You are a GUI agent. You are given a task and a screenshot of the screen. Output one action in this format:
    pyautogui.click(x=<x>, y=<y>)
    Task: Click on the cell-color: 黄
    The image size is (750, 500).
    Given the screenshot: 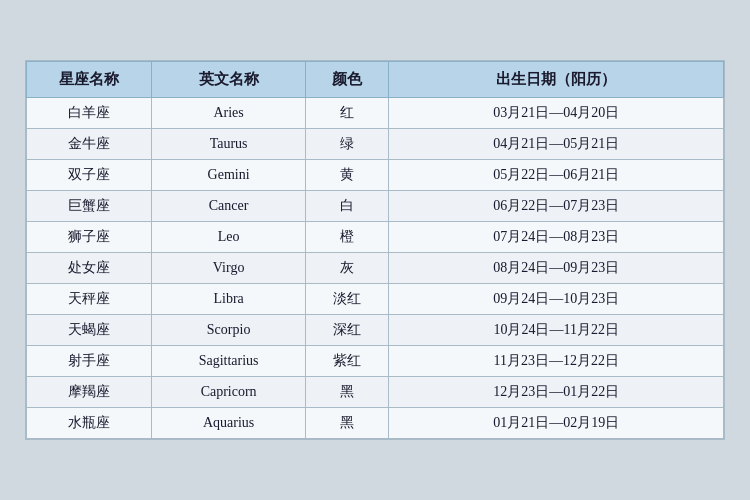 What is the action you would take?
    pyautogui.click(x=347, y=176)
    